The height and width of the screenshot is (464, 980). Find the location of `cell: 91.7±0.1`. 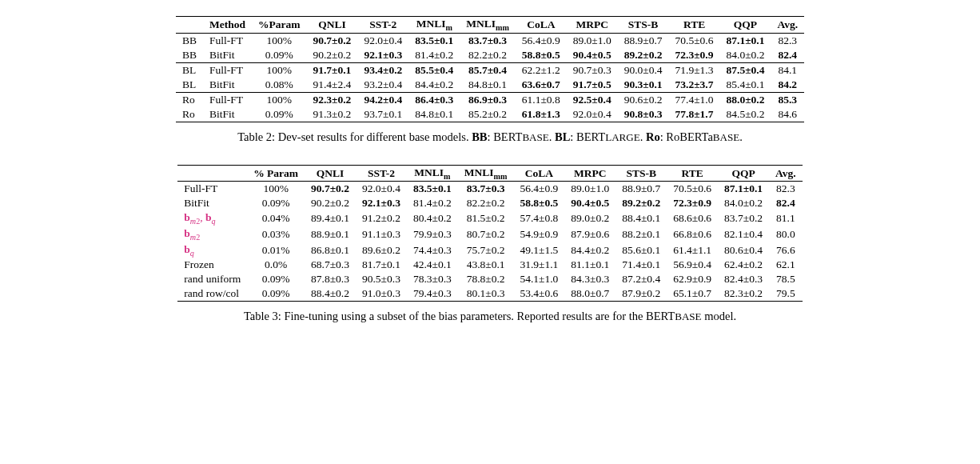

cell: 91.7±0.1 is located at coordinates (332, 70).